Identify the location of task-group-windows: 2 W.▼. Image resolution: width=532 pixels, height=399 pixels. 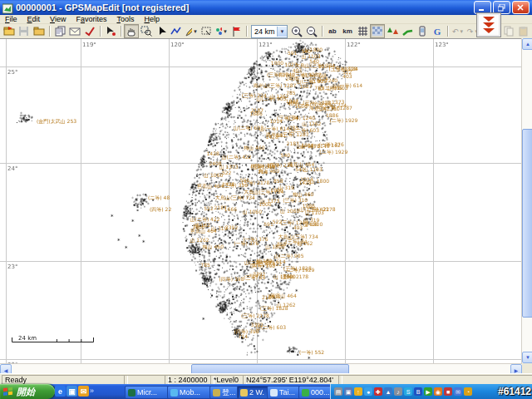
(254, 392).